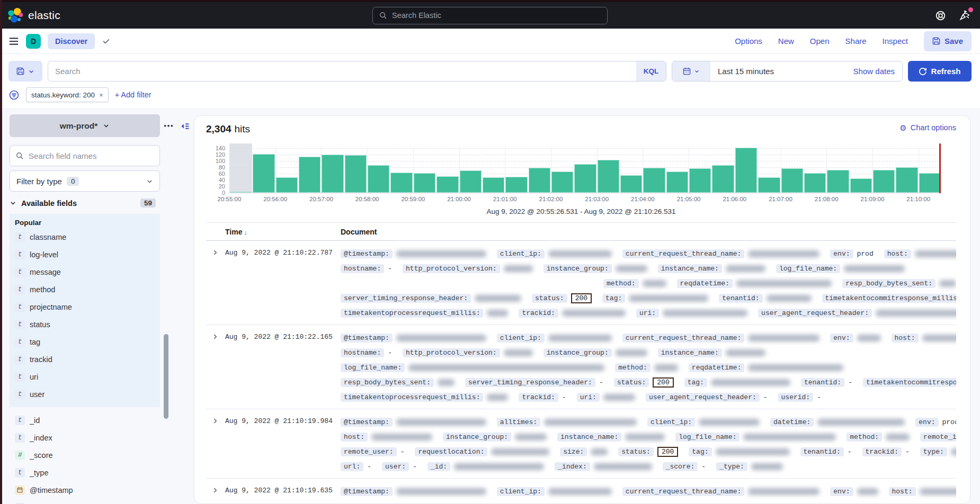 The image size is (980, 504). What do you see at coordinates (25, 71) in the screenshot?
I see `saved-query-menu-button` at bounding box center [25, 71].